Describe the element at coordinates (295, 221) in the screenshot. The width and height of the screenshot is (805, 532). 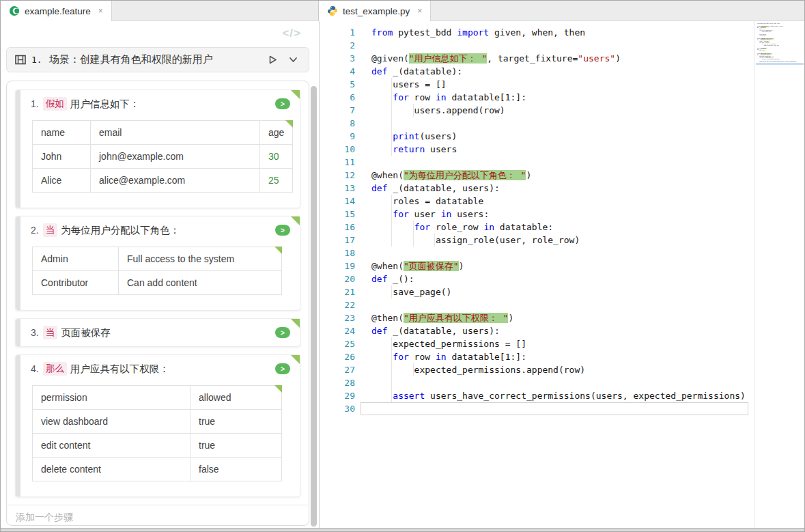
I see `step-corner-marker` at that location.